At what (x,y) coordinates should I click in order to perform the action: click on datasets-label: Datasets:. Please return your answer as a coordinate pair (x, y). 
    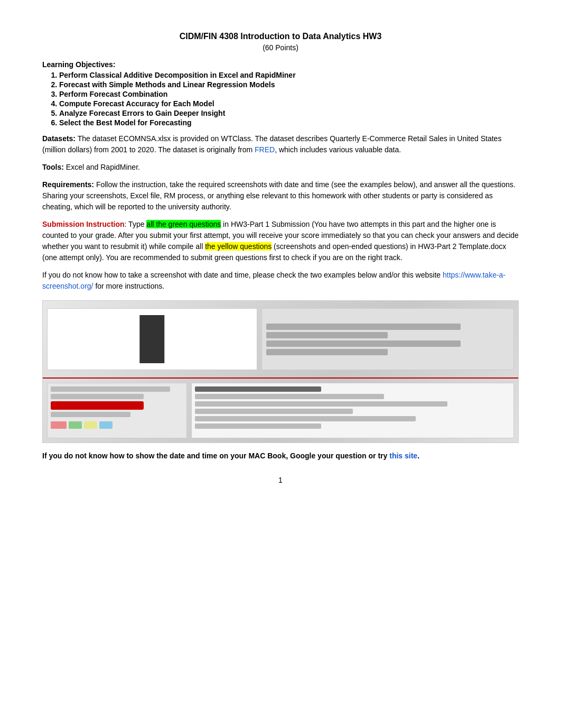
    Looking at the image, I should click on (59, 139).